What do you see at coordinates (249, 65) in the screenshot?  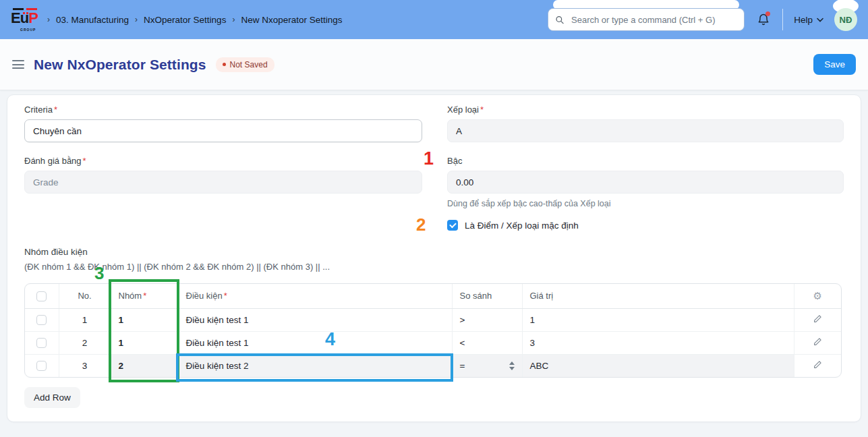 I see `status-badge-label: Not Saved` at bounding box center [249, 65].